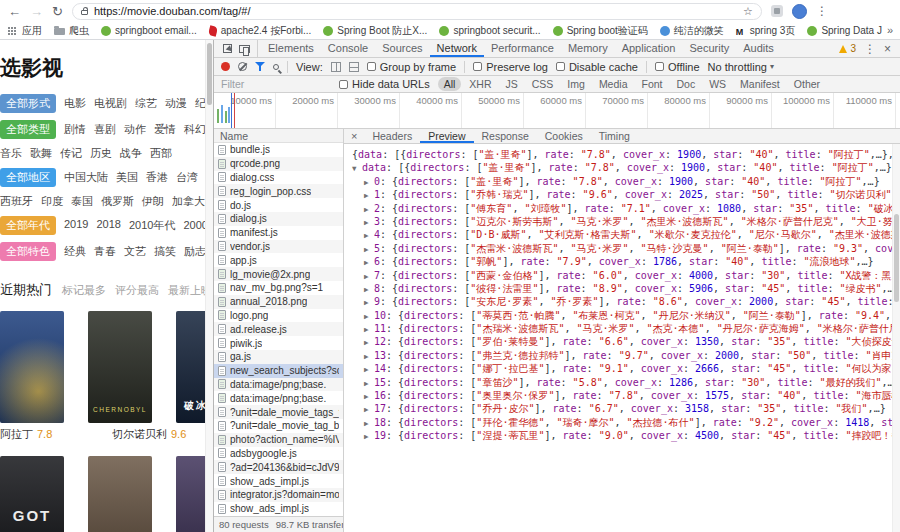 The width and height of the screenshot is (900, 532). I want to click on filter-tag: 2019, so click(76, 226).